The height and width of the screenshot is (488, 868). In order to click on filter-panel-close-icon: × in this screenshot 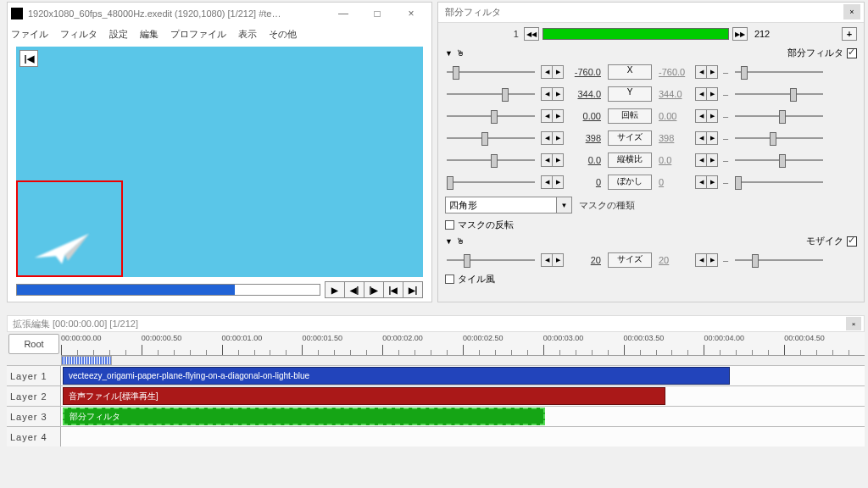, I will do `click(852, 12)`.